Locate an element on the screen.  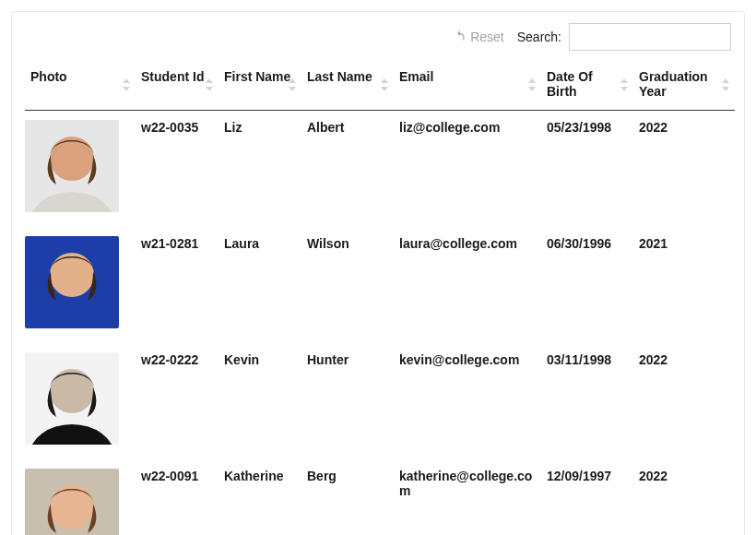
cell-first-name: Kevin is located at coordinates (260, 396).